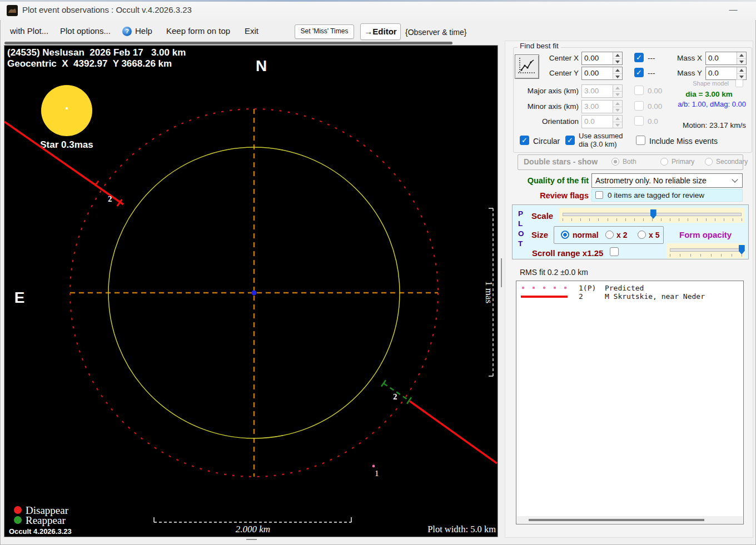 Image resolution: width=756 pixels, height=545 pixels. What do you see at coordinates (546, 297) in the screenshot?
I see `observed-solid-symbol` at bounding box center [546, 297].